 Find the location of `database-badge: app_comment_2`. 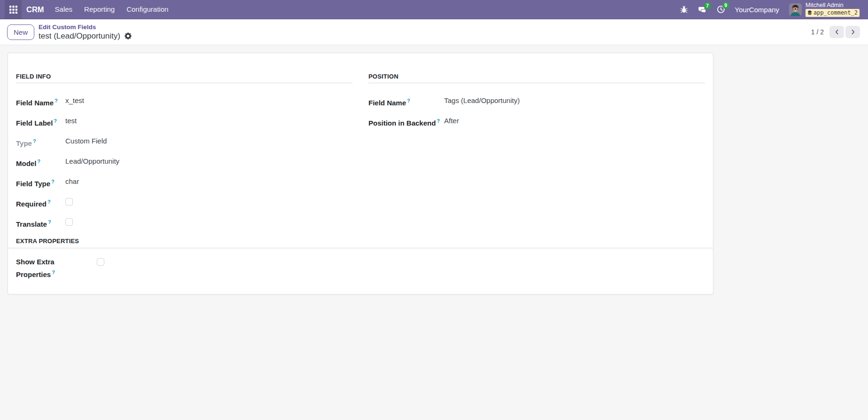

database-badge: app_comment_2 is located at coordinates (833, 13).